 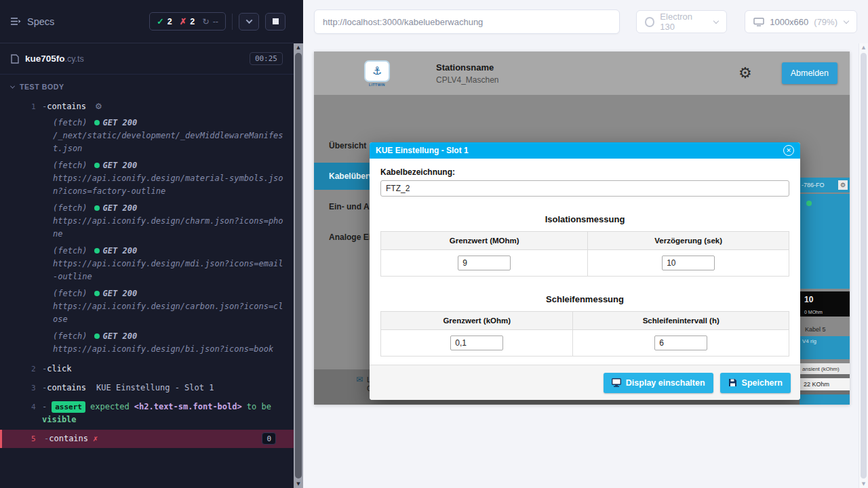 What do you see at coordinates (41, 22) in the screenshot?
I see `specs-label: Specs` at bounding box center [41, 22].